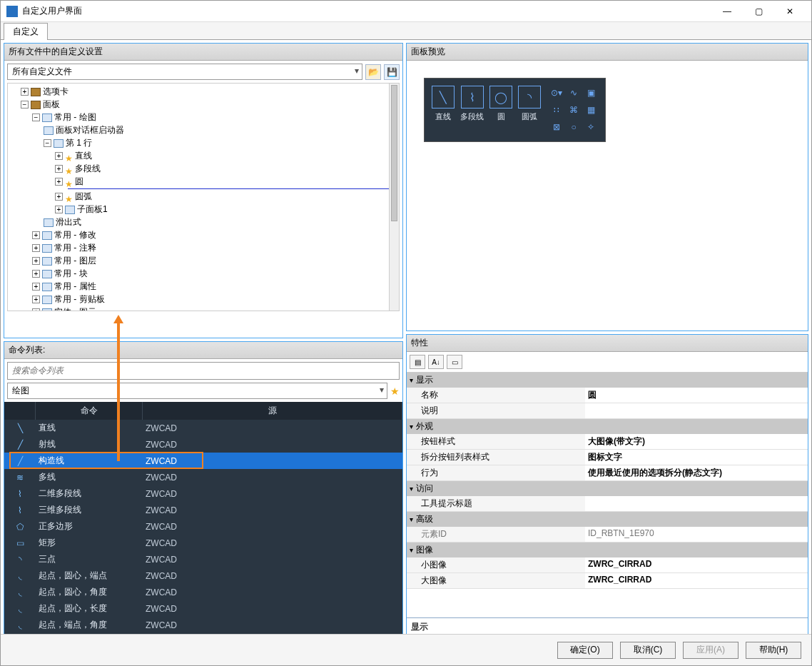 The image size is (812, 666). I want to click on tree-node-common-layer: 常用 - 图层, so click(76, 261).